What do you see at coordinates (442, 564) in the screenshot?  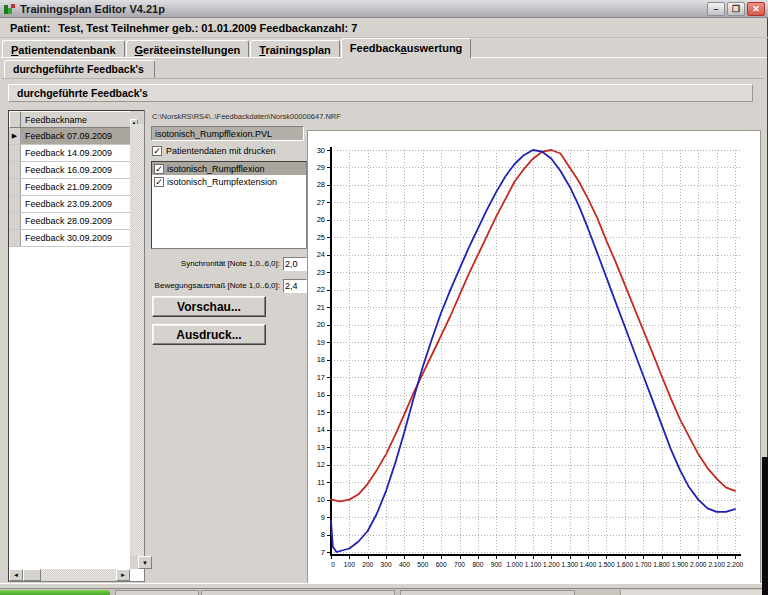 I see `svg-text: 600` at bounding box center [442, 564].